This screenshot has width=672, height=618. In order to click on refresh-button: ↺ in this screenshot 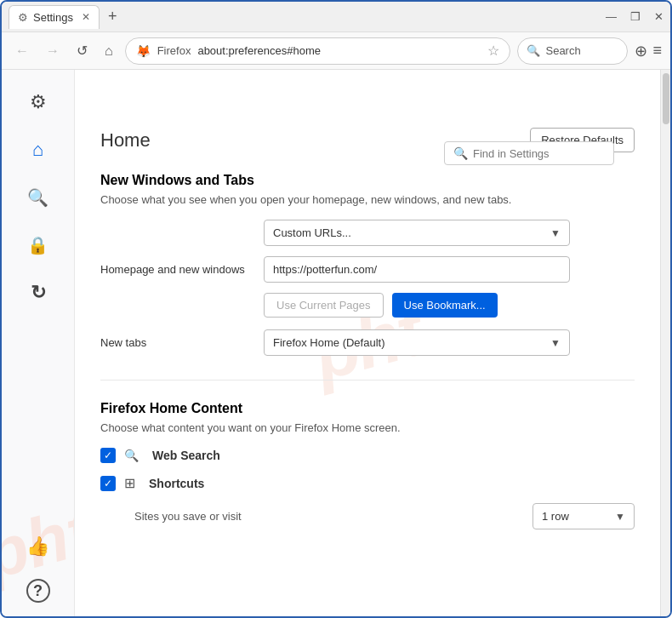, I will do `click(82, 51)`.